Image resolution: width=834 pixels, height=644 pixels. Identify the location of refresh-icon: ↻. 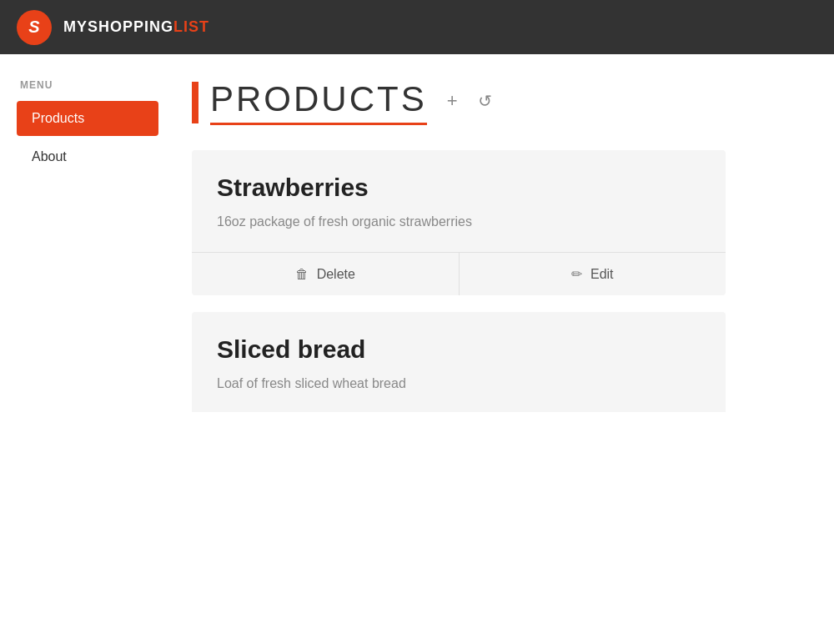
(485, 101).